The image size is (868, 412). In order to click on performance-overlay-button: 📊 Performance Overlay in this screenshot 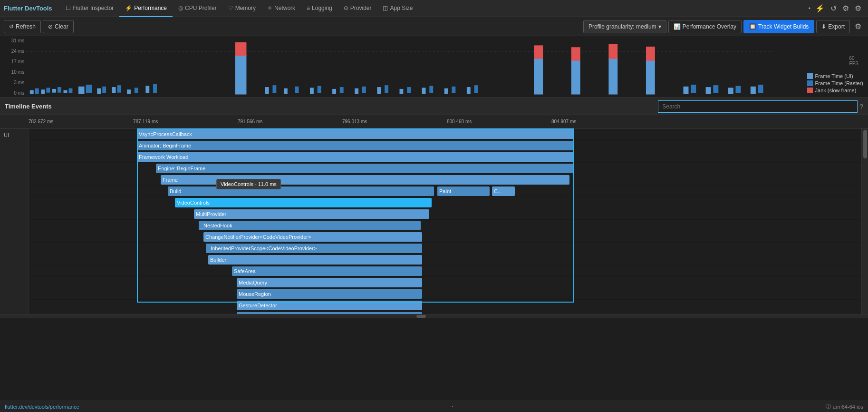, I will do `click(705, 27)`.